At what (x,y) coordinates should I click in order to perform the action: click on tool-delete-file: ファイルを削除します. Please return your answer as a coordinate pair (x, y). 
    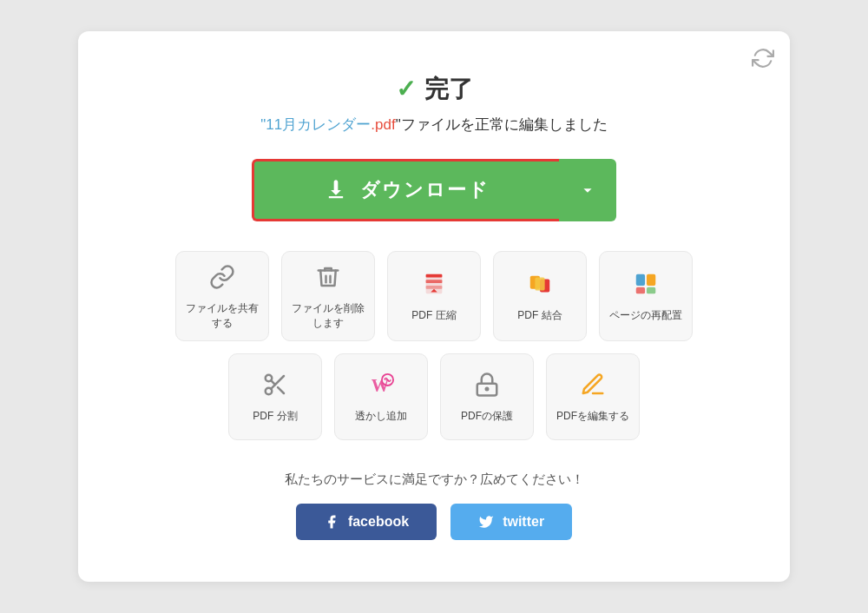
    Looking at the image, I should click on (328, 297).